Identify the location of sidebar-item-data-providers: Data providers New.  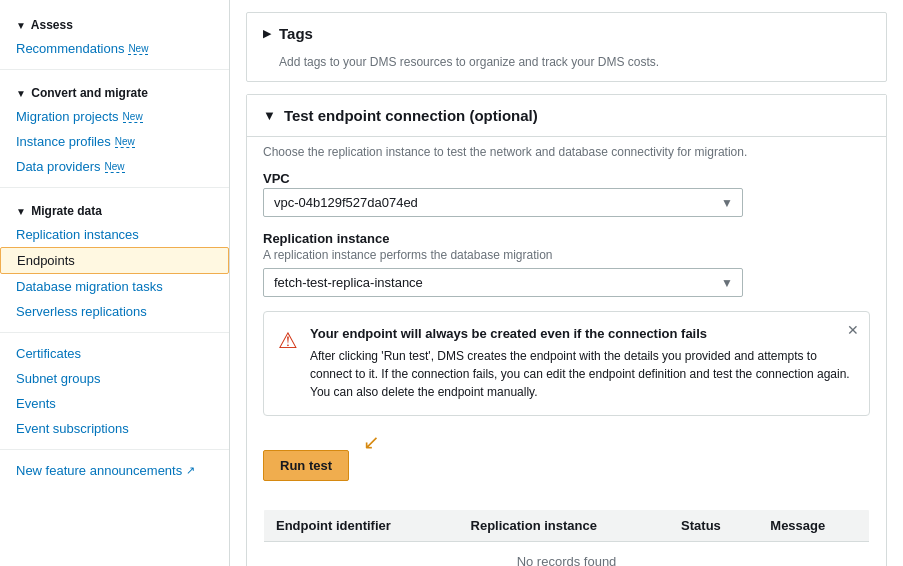
(114, 166).